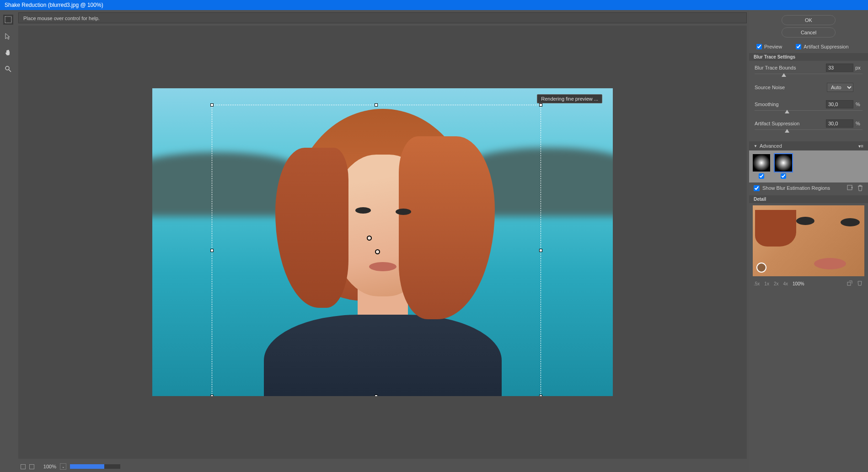 The height and width of the screenshot is (472, 868). I want to click on collapse-icon: ▼, so click(755, 146).